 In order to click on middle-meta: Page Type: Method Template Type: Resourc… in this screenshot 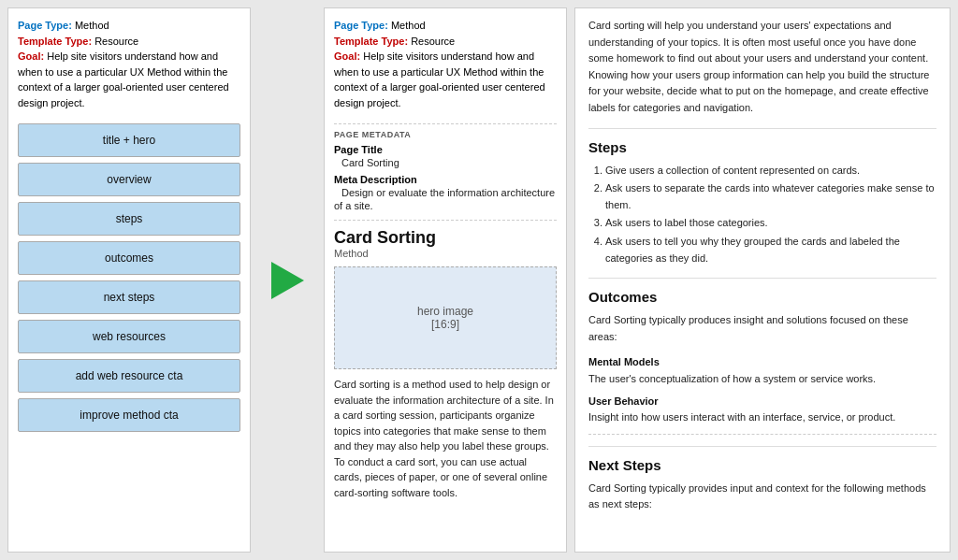, I will do `click(445, 64)`.